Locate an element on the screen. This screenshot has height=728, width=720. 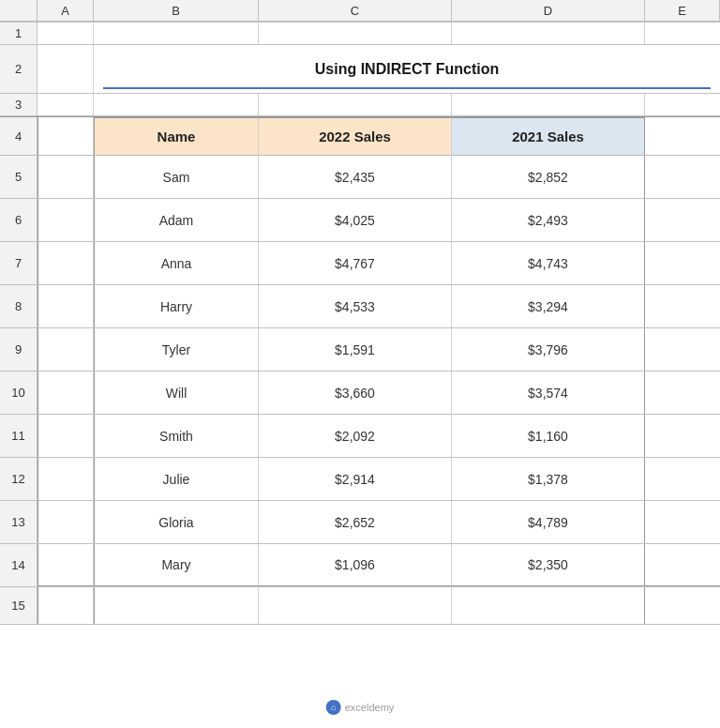
row-num-1: 1 is located at coordinates (19, 34).